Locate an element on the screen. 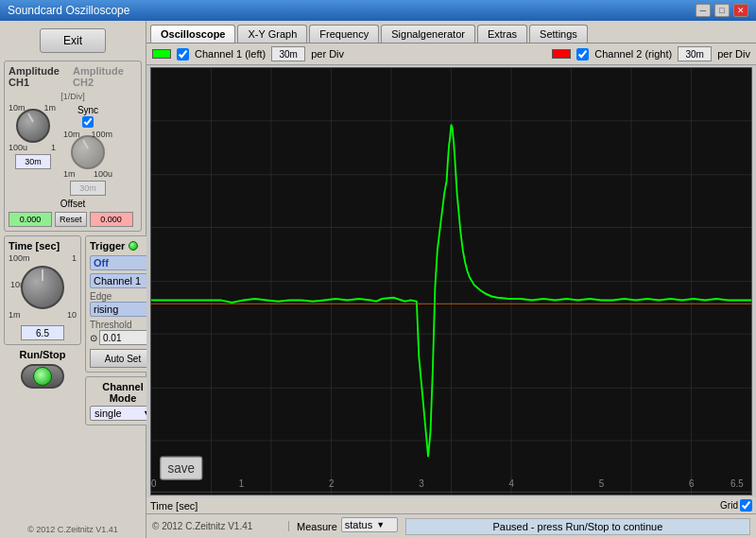 The image size is (756, 538). svg-text: 1 is located at coordinates (242, 484).